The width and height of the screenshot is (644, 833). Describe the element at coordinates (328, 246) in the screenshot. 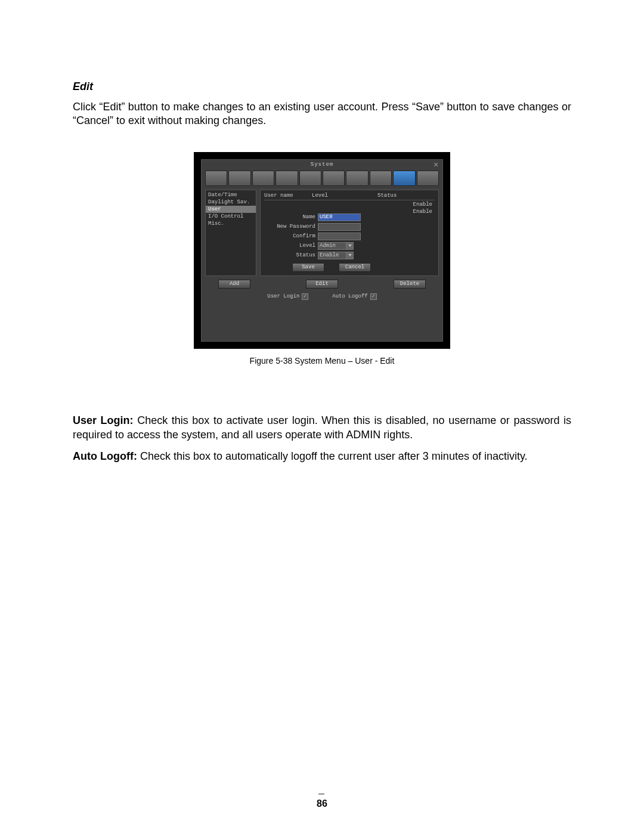

I see `level-value: Admin` at that location.